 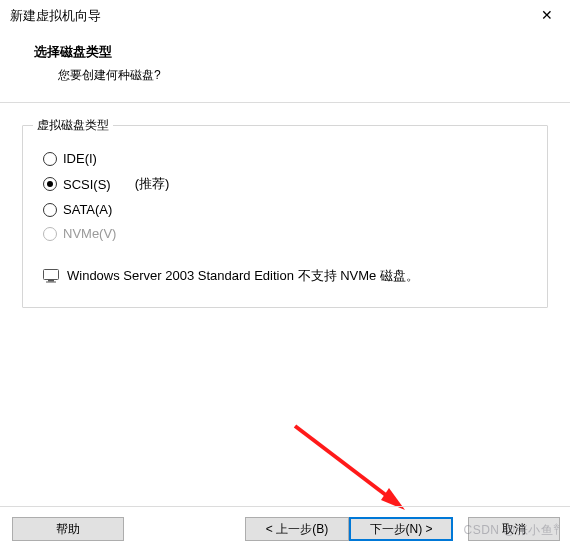 I want to click on close-icon: ✕, so click(x=547, y=15).